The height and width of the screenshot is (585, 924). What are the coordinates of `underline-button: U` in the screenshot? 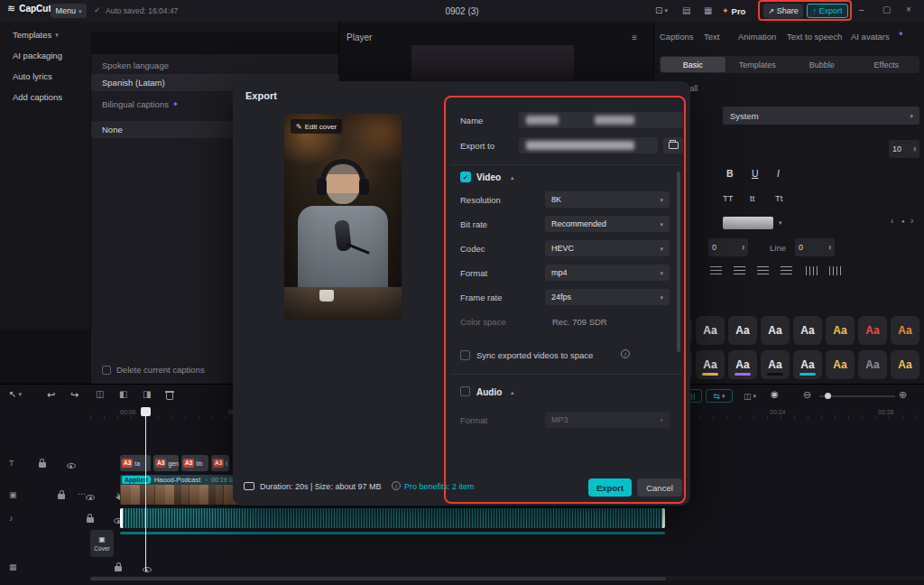 It's located at (755, 173).